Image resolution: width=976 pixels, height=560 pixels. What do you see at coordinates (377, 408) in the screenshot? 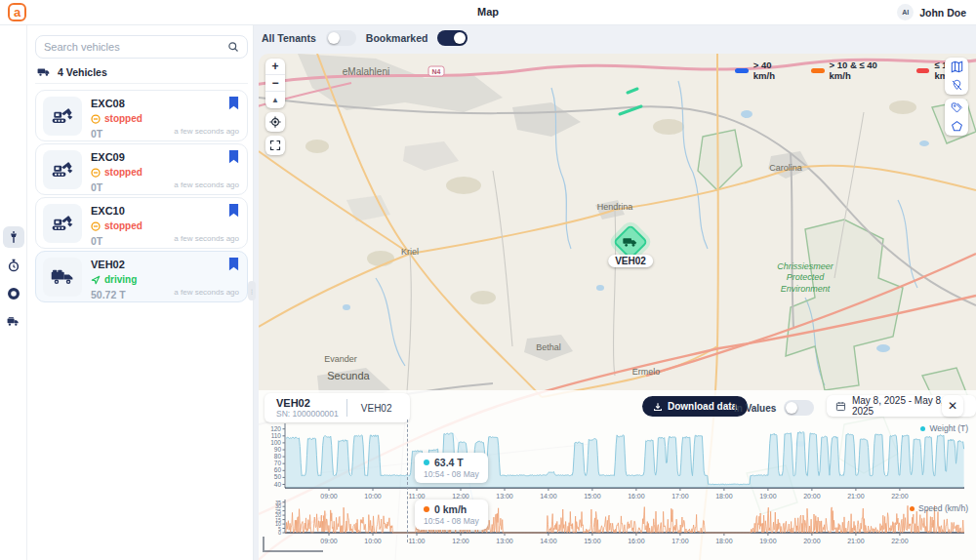
I see `vehicle-tab: VEH02` at bounding box center [377, 408].